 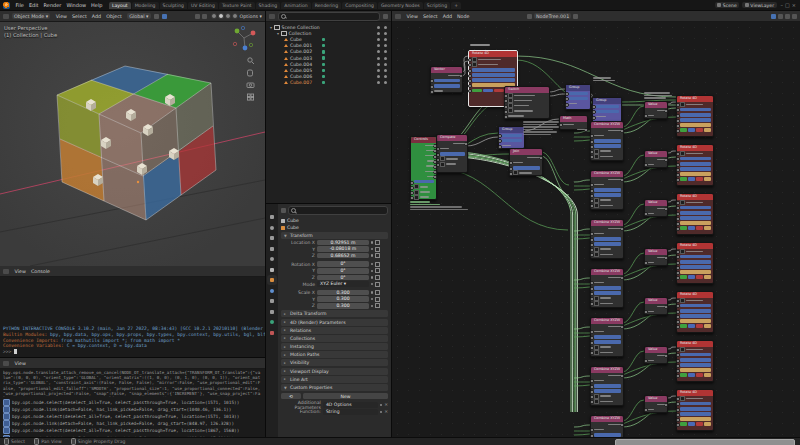 What do you see at coordinates (512, 130) in the screenshot?
I see `node-title: Group` at bounding box center [512, 130].